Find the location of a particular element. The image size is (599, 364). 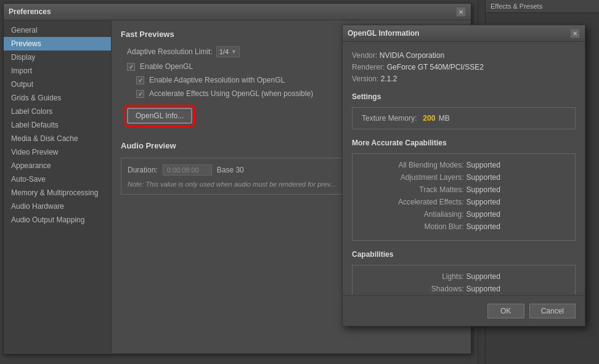

sidebar-item-auto-save: Auto-Save is located at coordinates (57, 179).